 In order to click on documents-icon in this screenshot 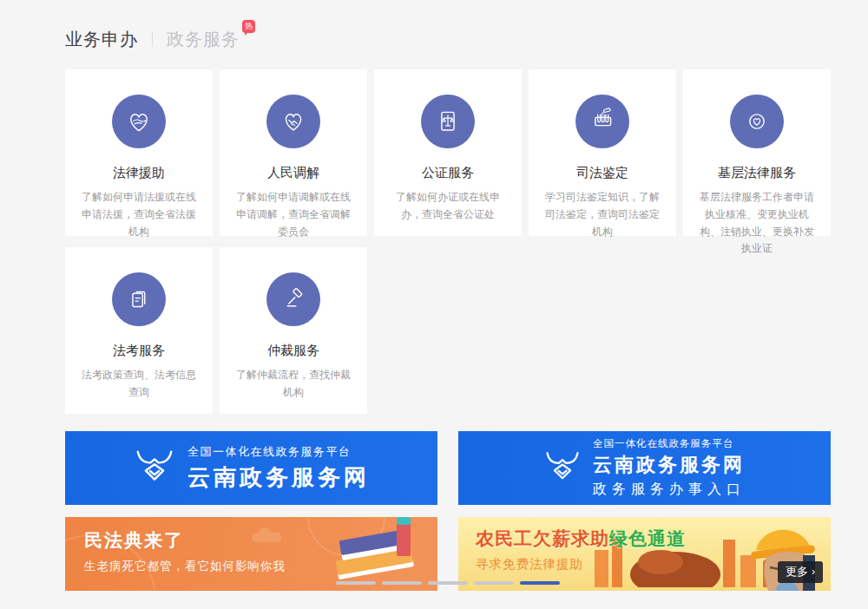, I will do `click(139, 299)`.